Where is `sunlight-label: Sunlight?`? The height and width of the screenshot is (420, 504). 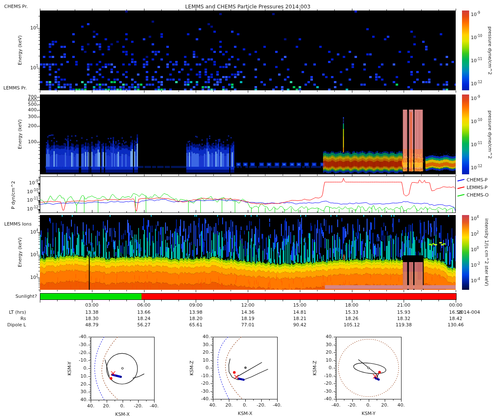
sunlight-label: Sunlight? is located at coordinates (18, 297).